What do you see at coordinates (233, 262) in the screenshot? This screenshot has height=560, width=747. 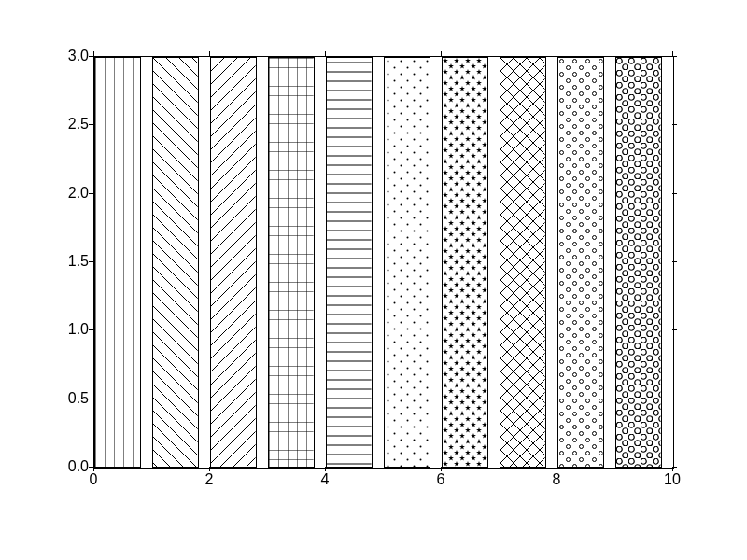 I see `hatch-forwardslash-icon` at bounding box center [233, 262].